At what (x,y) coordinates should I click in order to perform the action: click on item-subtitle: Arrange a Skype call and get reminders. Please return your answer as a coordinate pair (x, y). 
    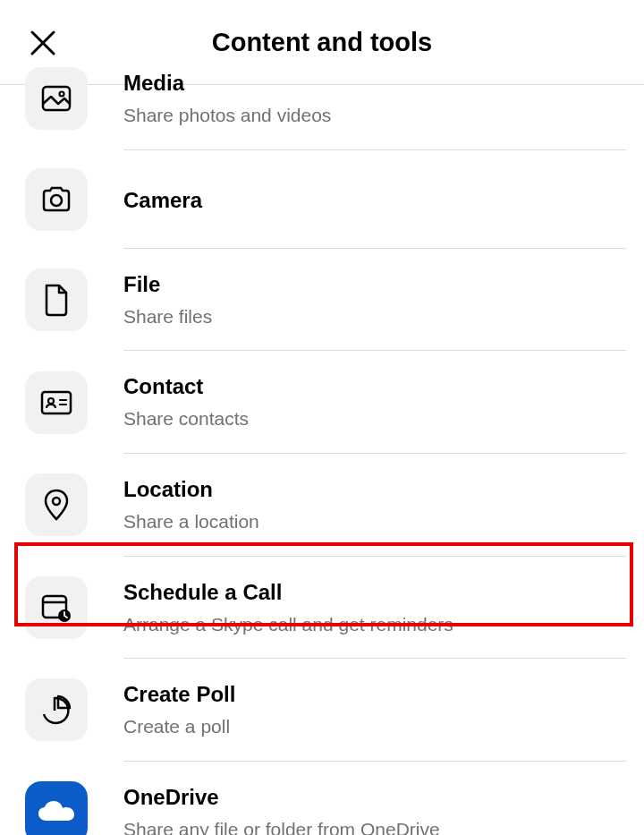
    Looking at the image, I should click on (375, 625).